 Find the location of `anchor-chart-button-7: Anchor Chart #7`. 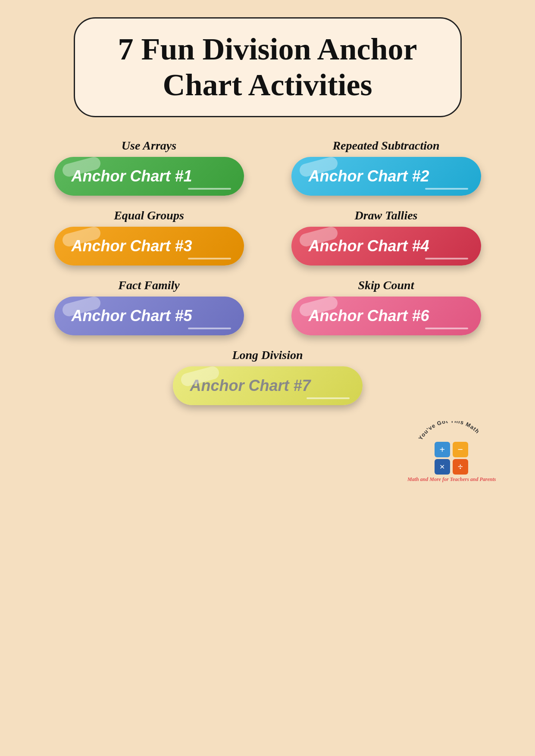

anchor-chart-button-7: Anchor Chart #7 is located at coordinates (268, 386).